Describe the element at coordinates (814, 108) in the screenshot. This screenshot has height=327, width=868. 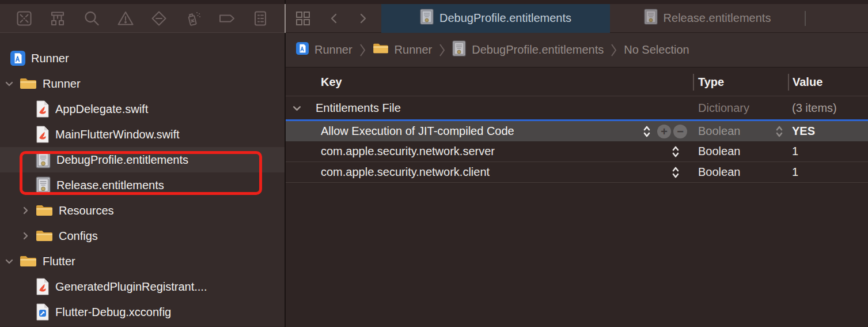
I see `row-value: (3 items)` at that location.